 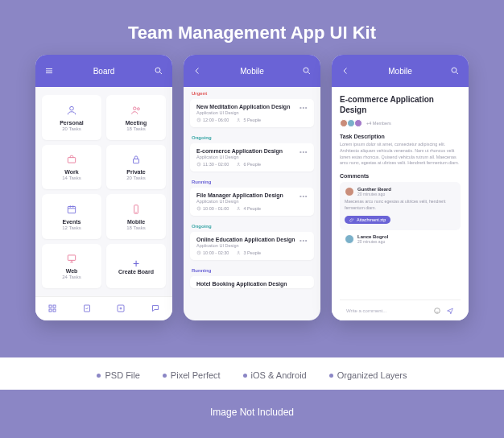 I want to click on task-card: ••• New Meditation Application Design Ap…, so click(x=252, y=113).